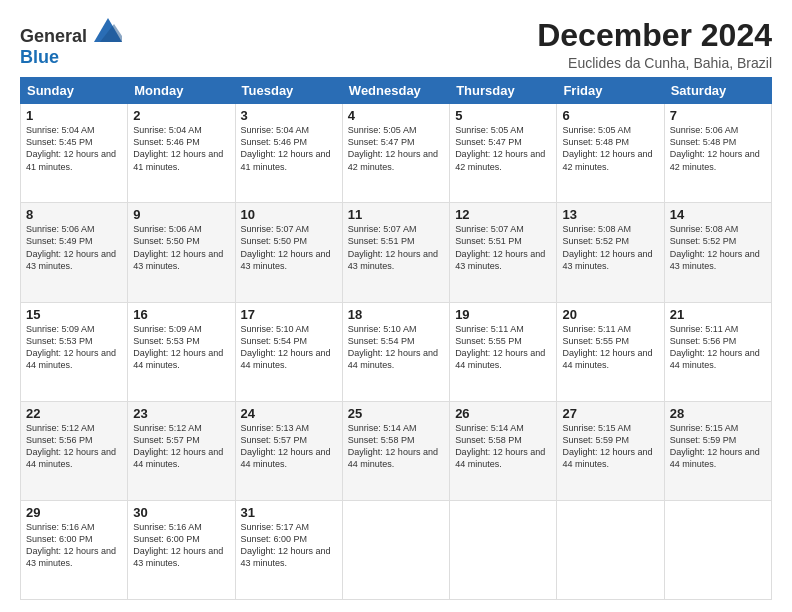  Describe the element at coordinates (393, 247) in the screenshot. I see `day-info: Sunrise: 5:07 AMSunset: 5:51 PMDaylight:…` at that location.